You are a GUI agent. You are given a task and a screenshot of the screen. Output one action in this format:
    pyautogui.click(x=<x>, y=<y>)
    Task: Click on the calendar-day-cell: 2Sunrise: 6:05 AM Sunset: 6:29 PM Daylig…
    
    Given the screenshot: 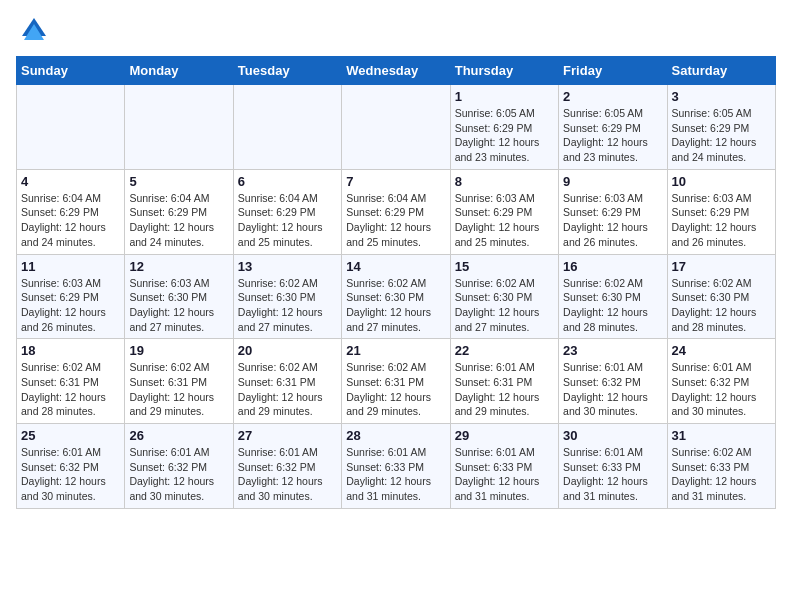 What is the action you would take?
    pyautogui.click(x=613, y=128)
    